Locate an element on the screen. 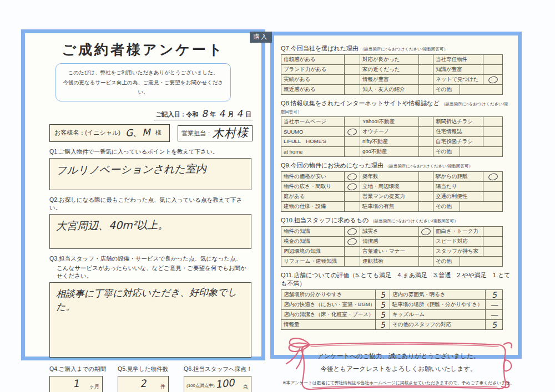 This screenshot has height=392, width=555. handwritten-day: 4 is located at coordinates (239, 113).